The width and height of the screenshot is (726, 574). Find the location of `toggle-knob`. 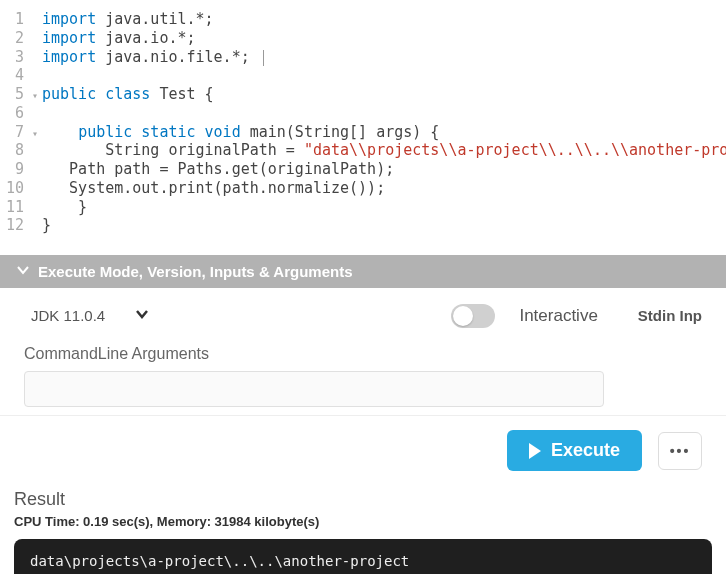

toggle-knob is located at coordinates (463, 316).